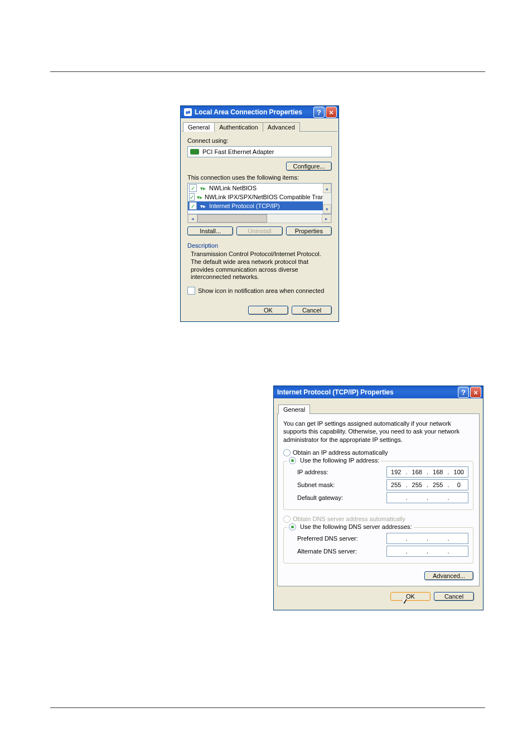  Describe the element at coordinates (268, 197) in the screenshot. I see `list-item-label: NWLink IPX/SPX/NetBIOS Compatible Transp…` at that location.